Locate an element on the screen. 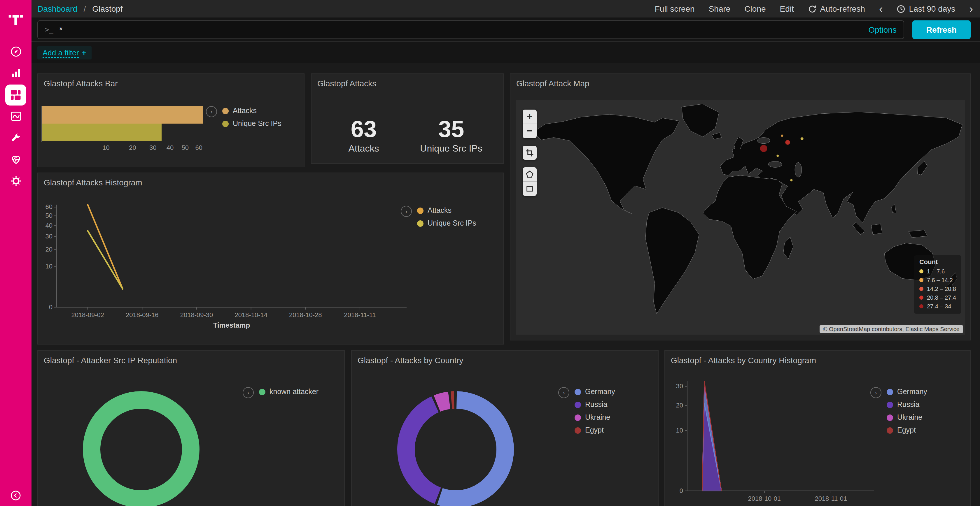 This screenshot has width=980, height=506. filter-bar: Add a filter + is located at coordinates (506, 52).